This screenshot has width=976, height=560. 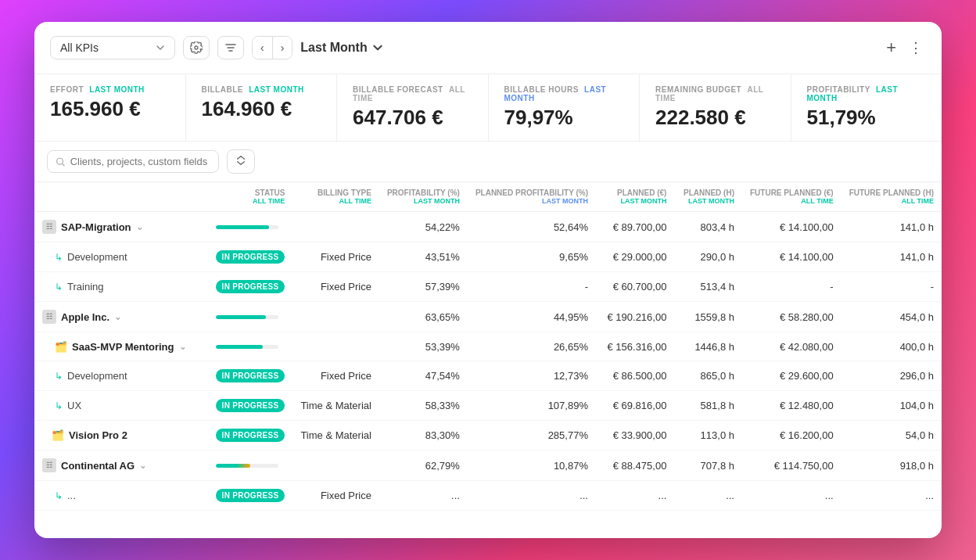 I want to click on row-future-eur-cell: € 58.280,00, so click(x=791, y=318).